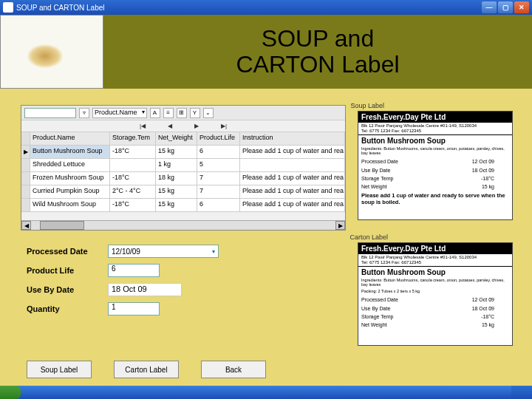 The width and height of the screenshot is (532, 399). Describe the element at coordinates (522, 392) in the screenshot. I see `system-tray` at that location.